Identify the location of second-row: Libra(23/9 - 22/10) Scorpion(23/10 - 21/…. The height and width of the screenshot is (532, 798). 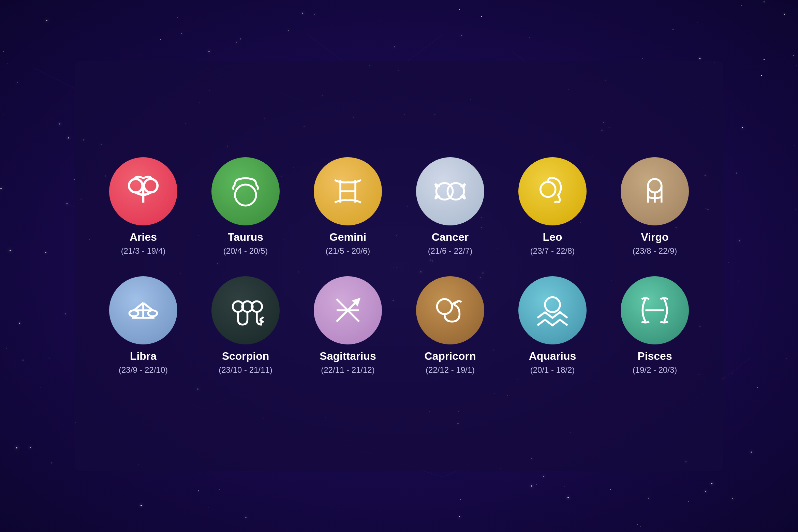
(399, 325).